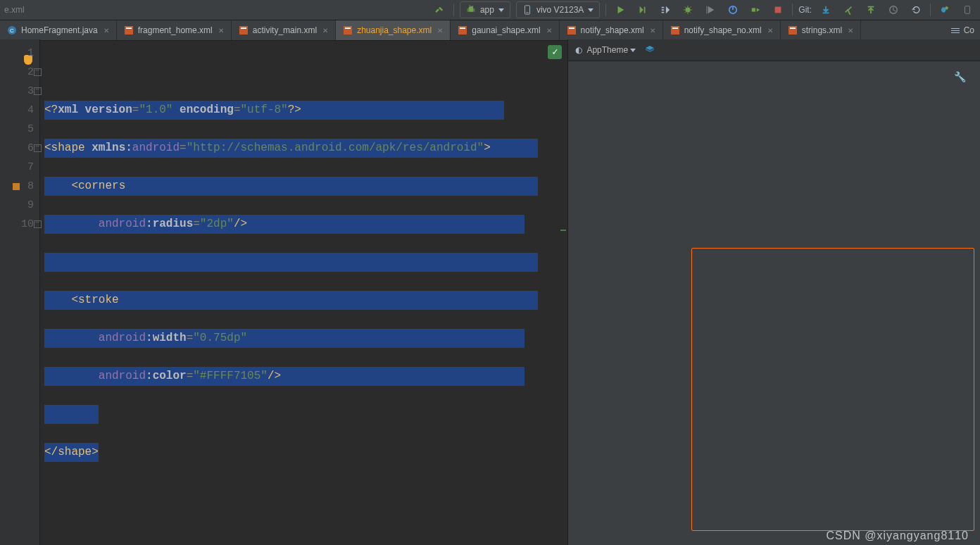  What do you see at coordinates (916, 10) in the screenshot?
I see `git-rollback-icon` at bounding box center [916, 10].